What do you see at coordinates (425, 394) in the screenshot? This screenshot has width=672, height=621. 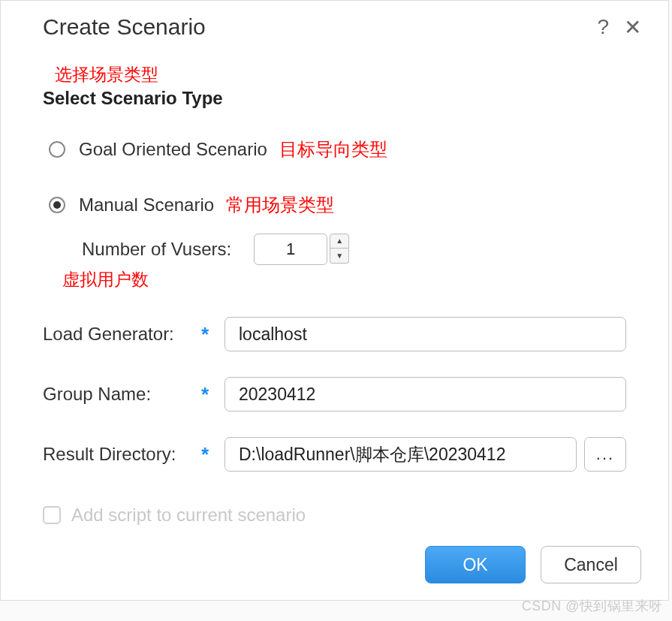 I see `group-name-input` at bounding box center [425, 394].